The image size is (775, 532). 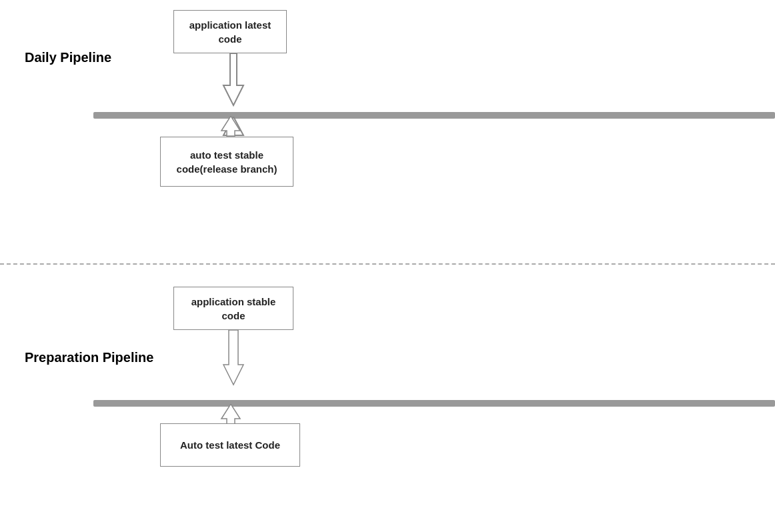 What do you see at coordinates (388, 264) in the screenshot?
I see `section-divider` at bounding box center [388, 264].